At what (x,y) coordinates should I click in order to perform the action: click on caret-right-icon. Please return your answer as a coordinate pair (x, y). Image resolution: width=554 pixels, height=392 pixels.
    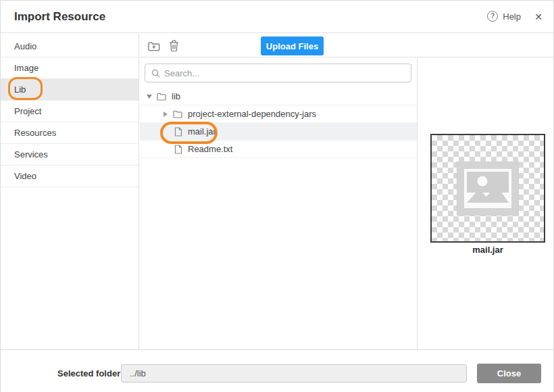
    Looking at the image, I should click on (166, 114).